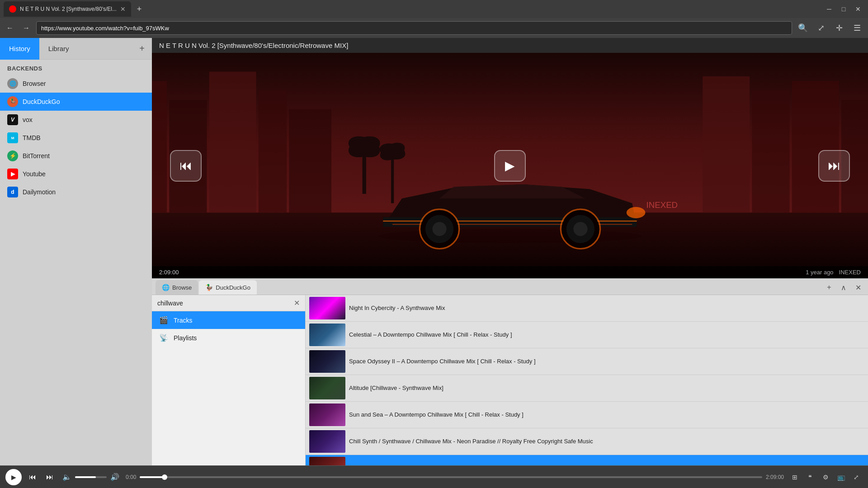 Image resolution: width=868 pixels, height=488 pixels. Describe the element at coordinates (165, 287) in the screenshot. I see `browse-globe-icon: 🌐` at that location.